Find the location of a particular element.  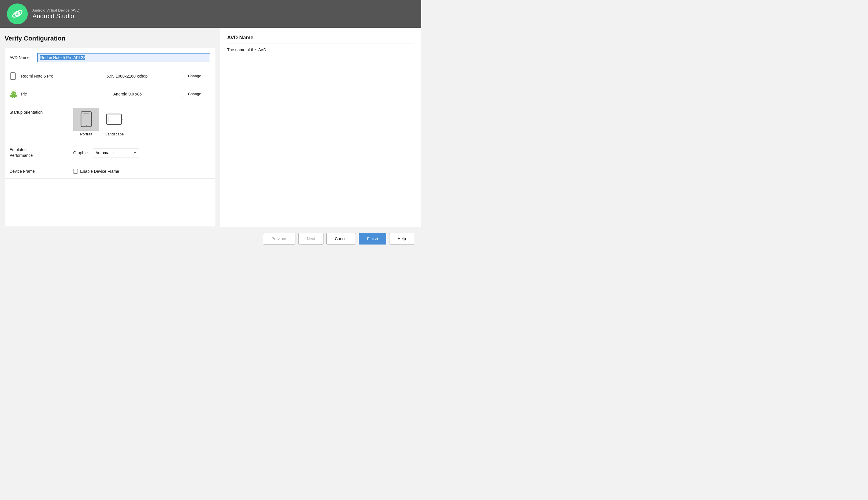

previous-button: Previous is located at coordinates (279, 239).